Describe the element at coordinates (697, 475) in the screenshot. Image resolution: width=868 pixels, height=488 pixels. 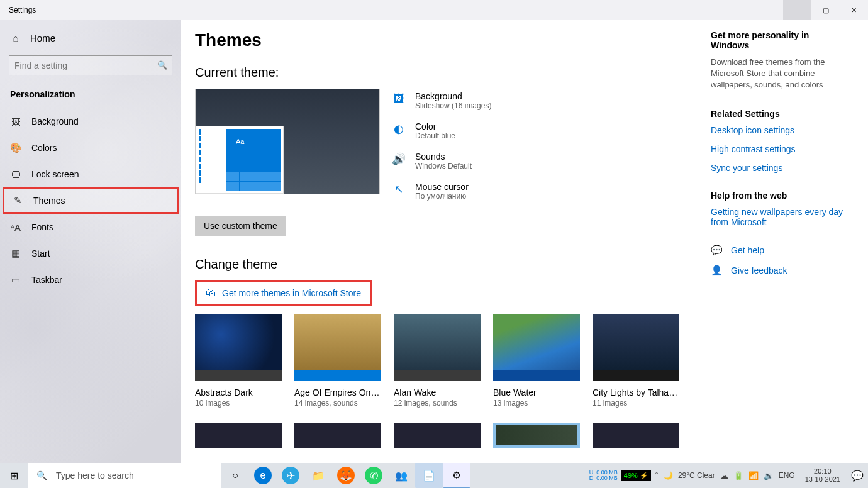
I see `weather-text: 29°C Clear` at that location.